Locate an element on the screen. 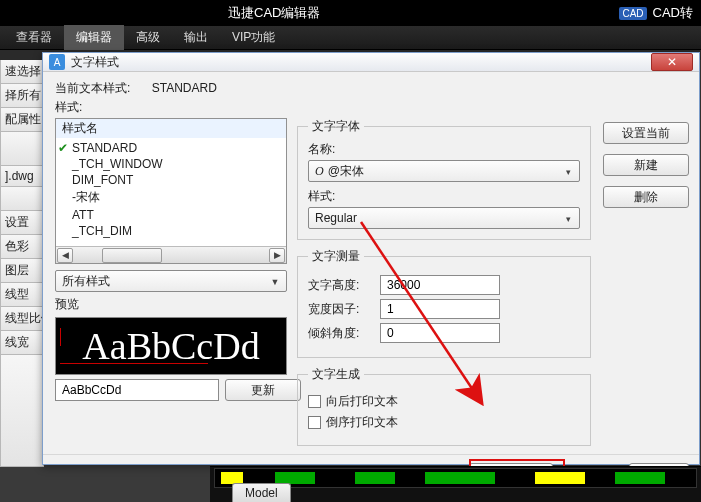 This screenshot has height=502, width=701. left-cell: 线宽 is located at coordinates (22, 343).